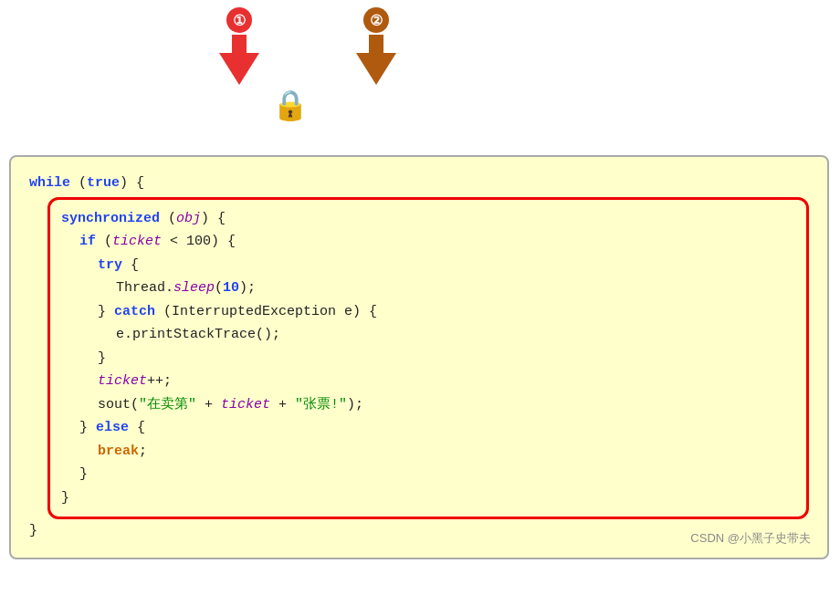  What do you see at coordinates (456, 288) in the screenshot?
I see `sleep-line: Thread.sleep(10);` at bounding box center [456, 288].